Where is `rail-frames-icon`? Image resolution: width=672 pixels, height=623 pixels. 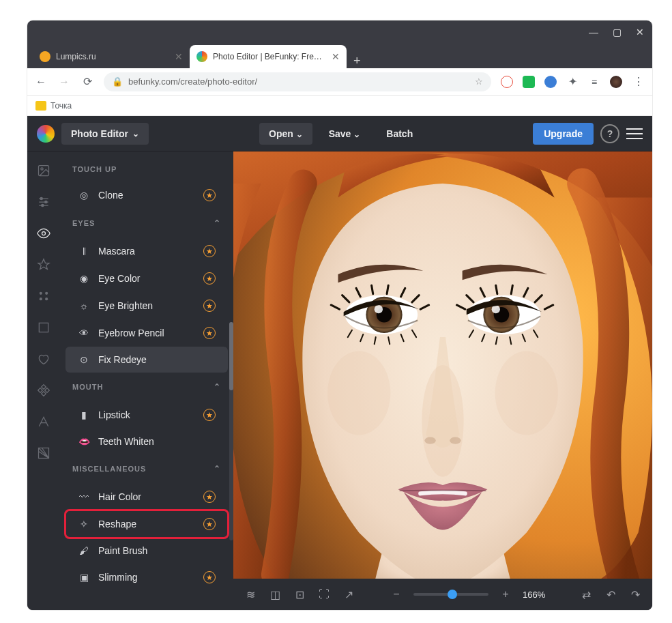
rail-frames-icon is located at coordinates (44, 296).